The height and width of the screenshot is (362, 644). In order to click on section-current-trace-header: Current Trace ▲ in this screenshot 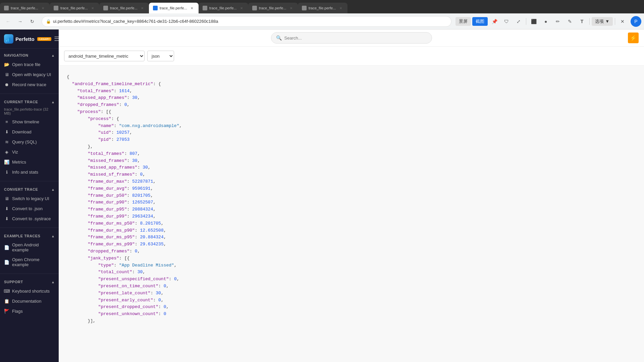, I will do `click(30, 102)`.